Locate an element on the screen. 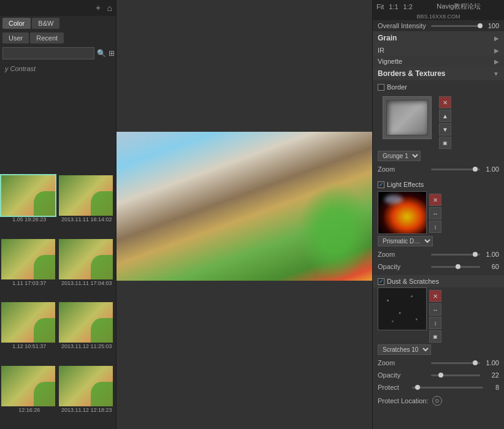  thumb-label: 2013.11.12 12:18:23 is located at coordinates (87, 411).